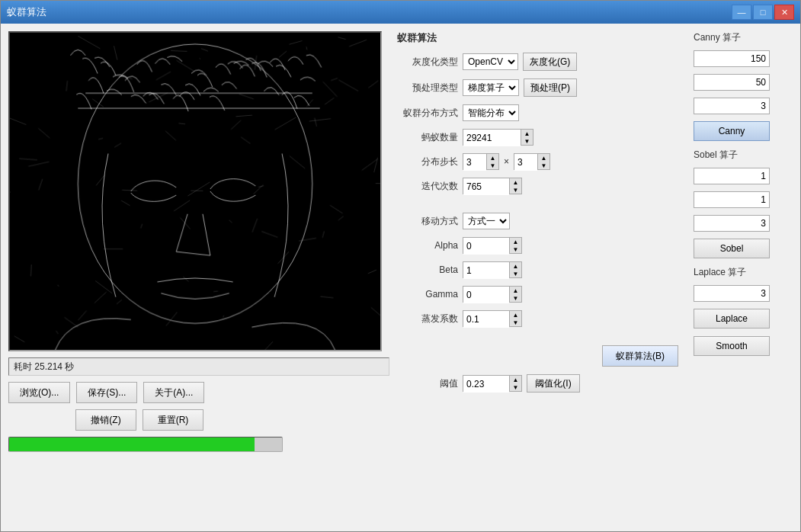  What do you see at coordinates (541, 245) in the screenshot?
I see `alpha-row: Alpha ▲ ▼` at bounding box center [541, 245].